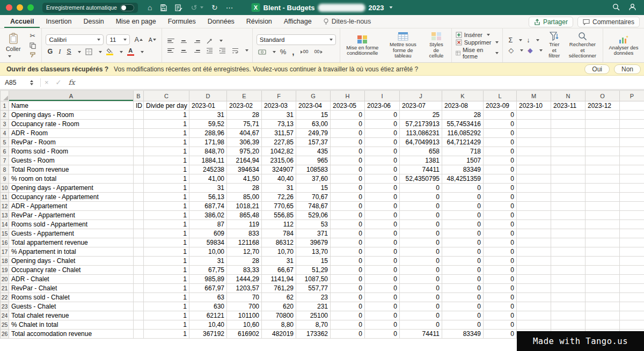 The height and width of the screenshot is (351, 644). What do you see at coordinates (421, 198) in the screenshot?
I see `cell-J11: 0` at bounding box center [421, 198].